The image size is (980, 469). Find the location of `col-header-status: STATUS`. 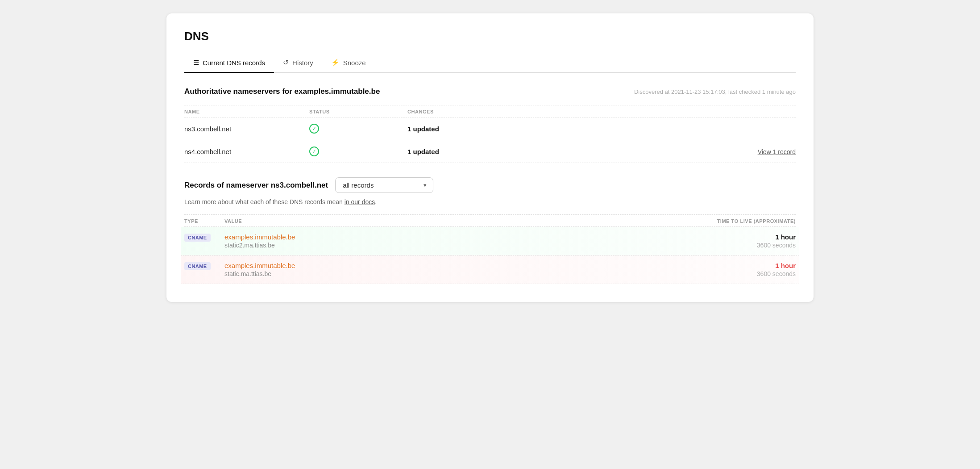

col-header-status: STATUS is located at coordinates (358, 112).